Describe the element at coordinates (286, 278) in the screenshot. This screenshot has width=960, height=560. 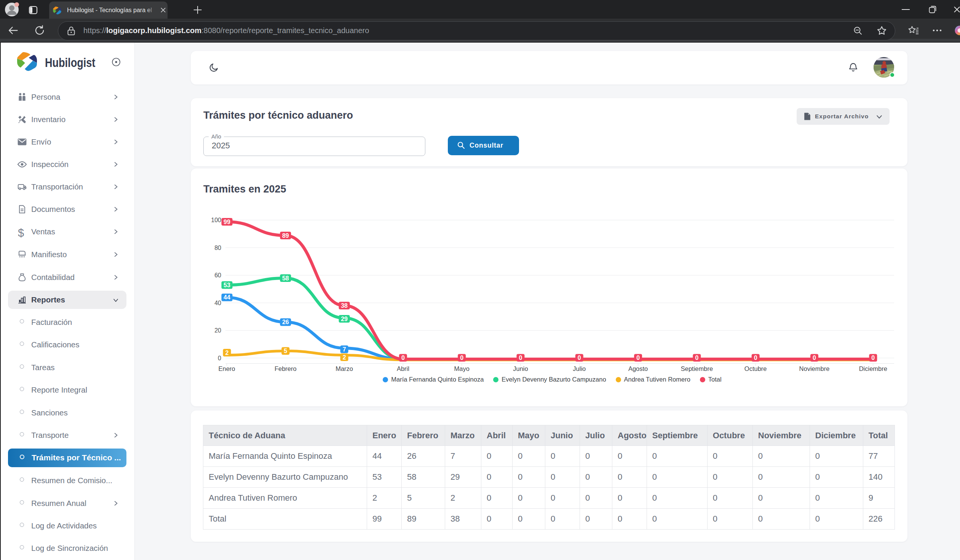
I see `svg-text: 58` at that location.